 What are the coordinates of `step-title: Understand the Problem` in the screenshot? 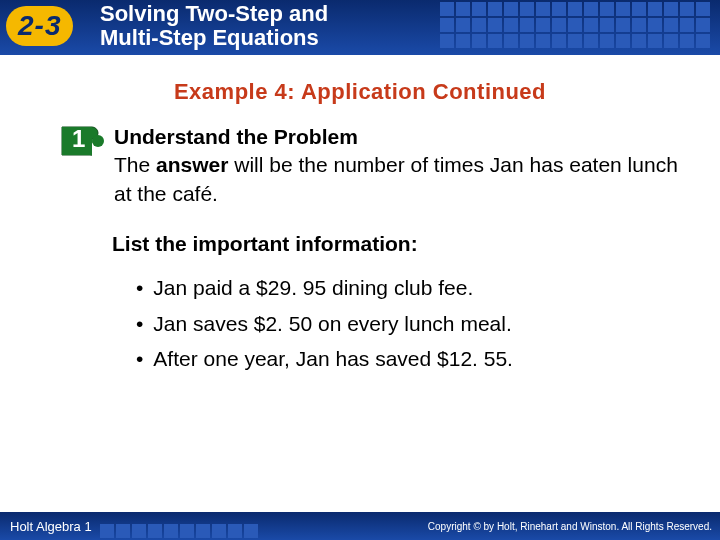 It's located at (397, 137).